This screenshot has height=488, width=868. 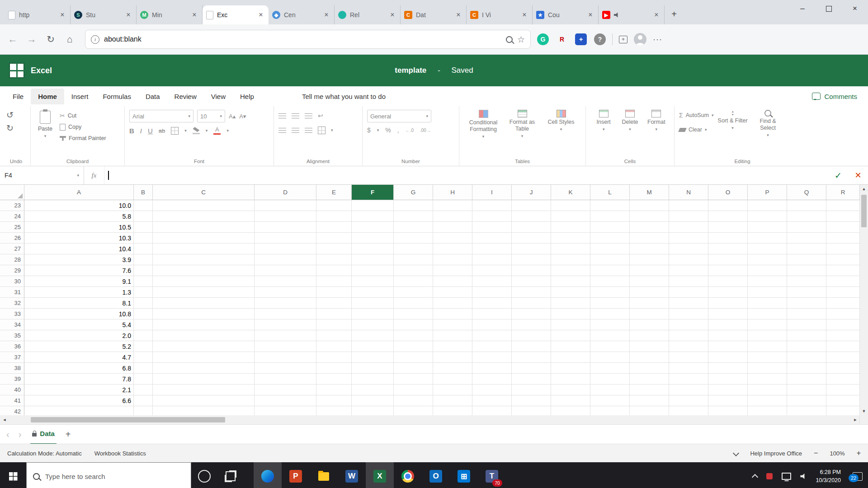 What do you see at coordinates (696, 130) in the screenshot?
I see `clear-button: Clear ▾` at bounding box center [696, 130].